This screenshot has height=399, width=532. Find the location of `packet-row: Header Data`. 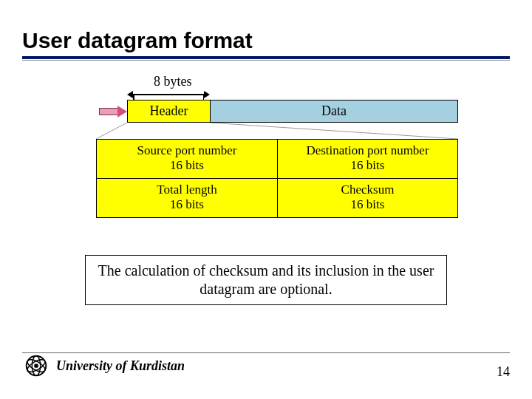

packet-row: Header Data is located at coordinates (293, 111).